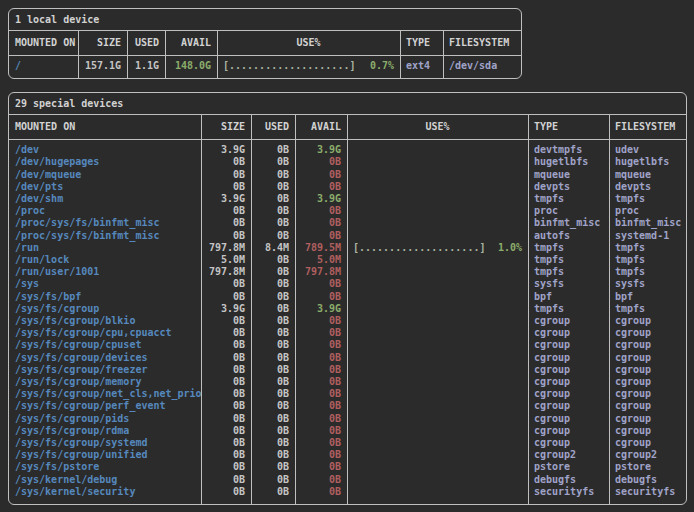 This screenshot has width=694, height=512. Describe the element at coordinates (568, 187) in the screenshot. I see `type-cell: devpts` at that location.